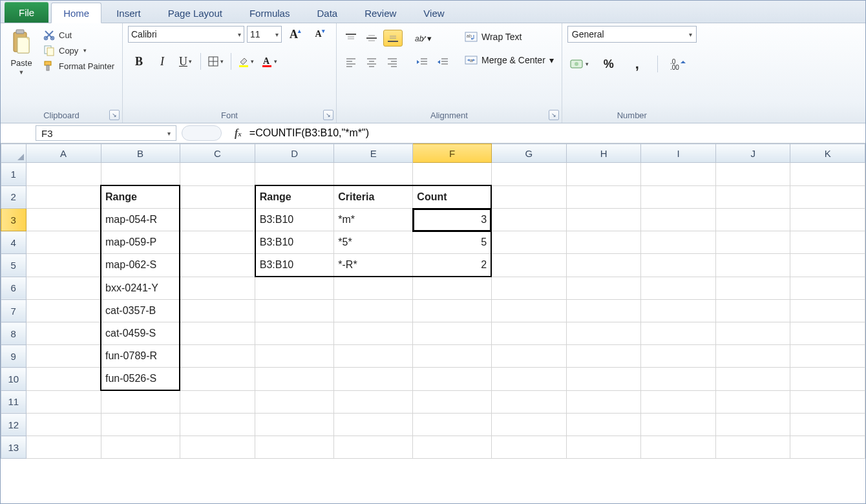 This screenshot has width=866, height=504. I want to click on cell: map-054-R, so click(140, 220).